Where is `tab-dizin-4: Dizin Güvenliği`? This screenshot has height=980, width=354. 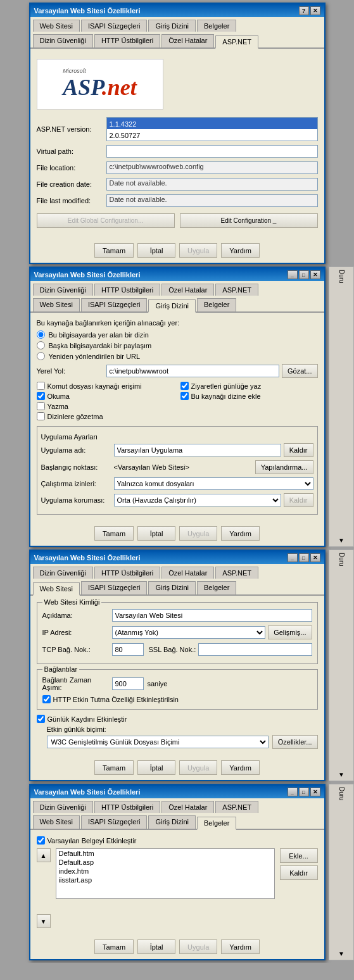
tab-dizin-4: Dizin Güvenliği is located at coordinates (63, 807).